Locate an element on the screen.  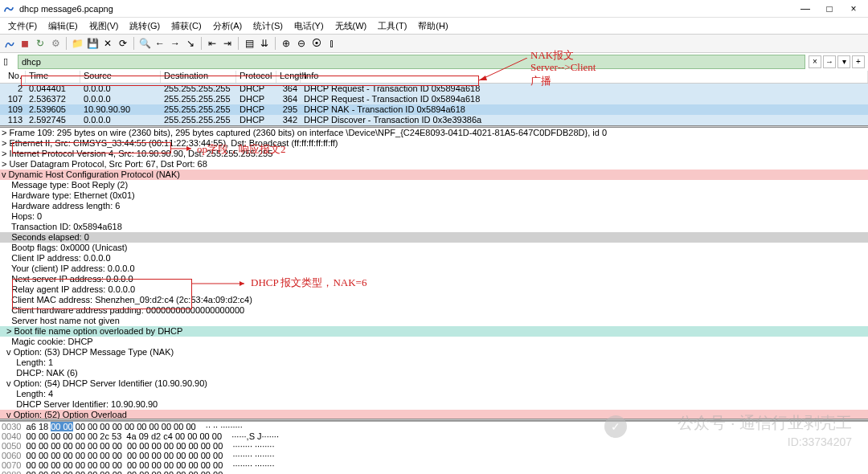
byte-line: 0060 00 00 00 00 00 00 00 00 00 00 00 00… is located at coordinates (434, 456).